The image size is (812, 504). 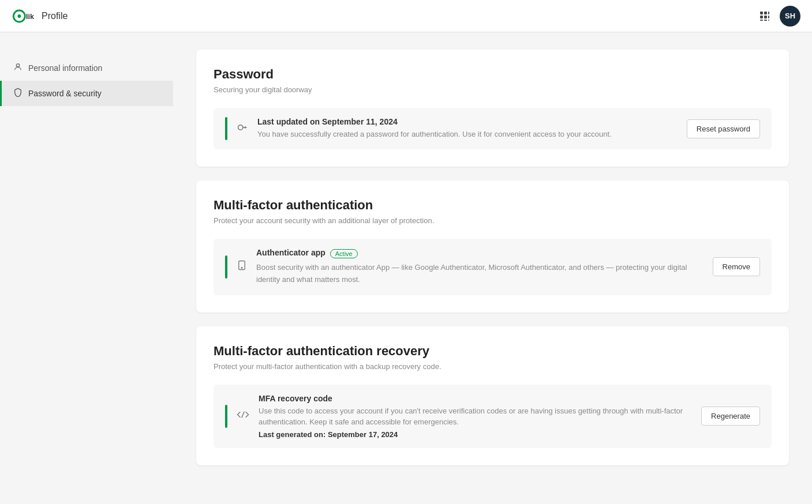 I want to click on authenticator-info-row: Authenticator app Active Boost security …, so click(x=493, y=267).